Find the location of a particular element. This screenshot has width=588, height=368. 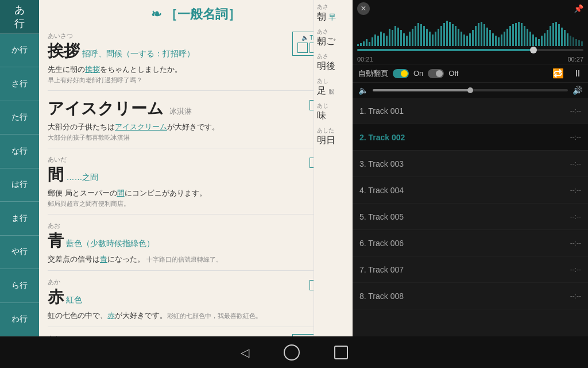

float-word-1: あさ朝 早 is located at coordinates (333, 13).